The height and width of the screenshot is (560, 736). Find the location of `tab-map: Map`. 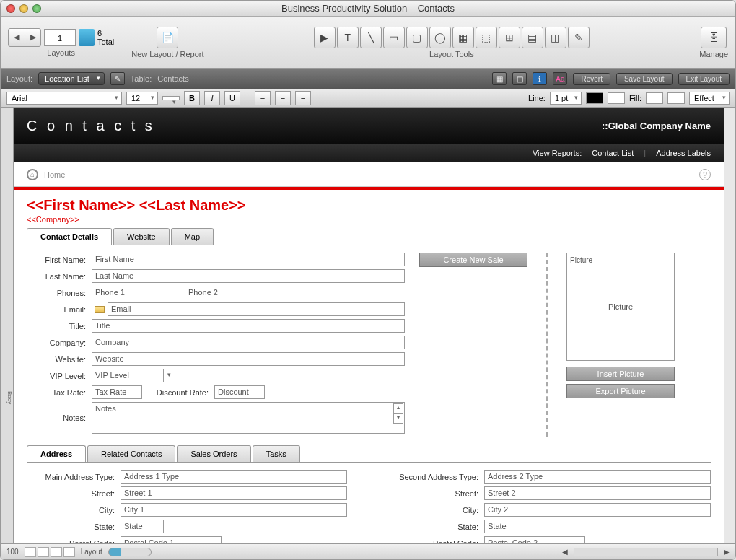

tab-map: Map is located at coordinates (192, 237).